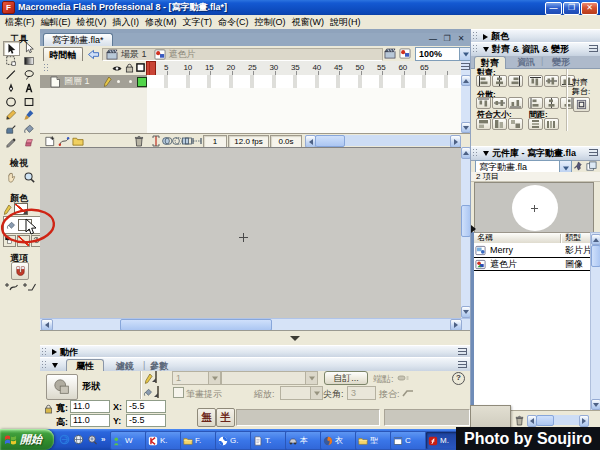 Image resolution: width=600 pixels, height=450 pixels. I want to click on timeline-vertical-scrollbar, so click(466, 97).